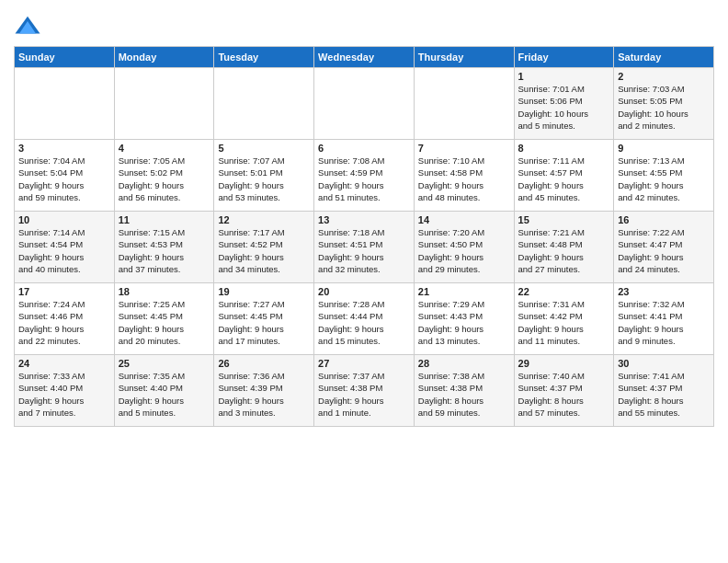  What do you see at coordinates (364, 57) in the screenshot?
I see `weekday-header-wednesday: Wednesday` at bounding box center [364, 57].